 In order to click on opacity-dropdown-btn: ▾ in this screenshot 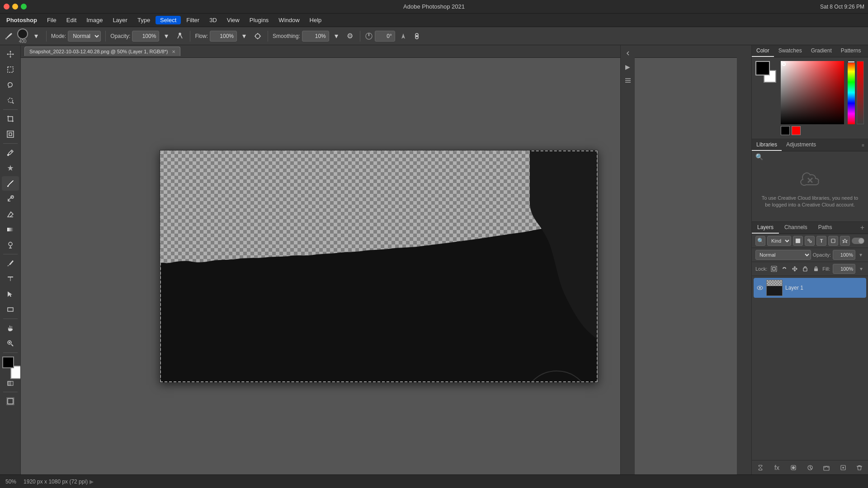, I will do `click(861, 255)`.